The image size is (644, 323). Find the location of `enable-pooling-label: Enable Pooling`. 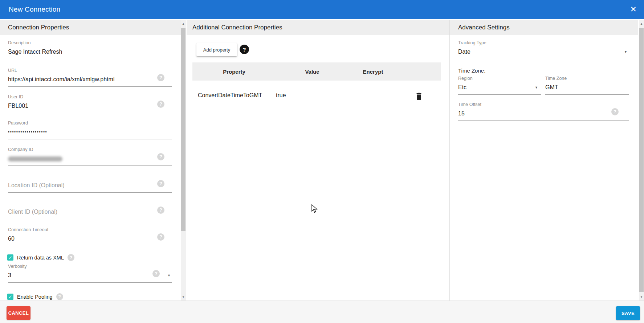

enable-pooling-label: Enable Pooling is located at coordinates (35, 297).